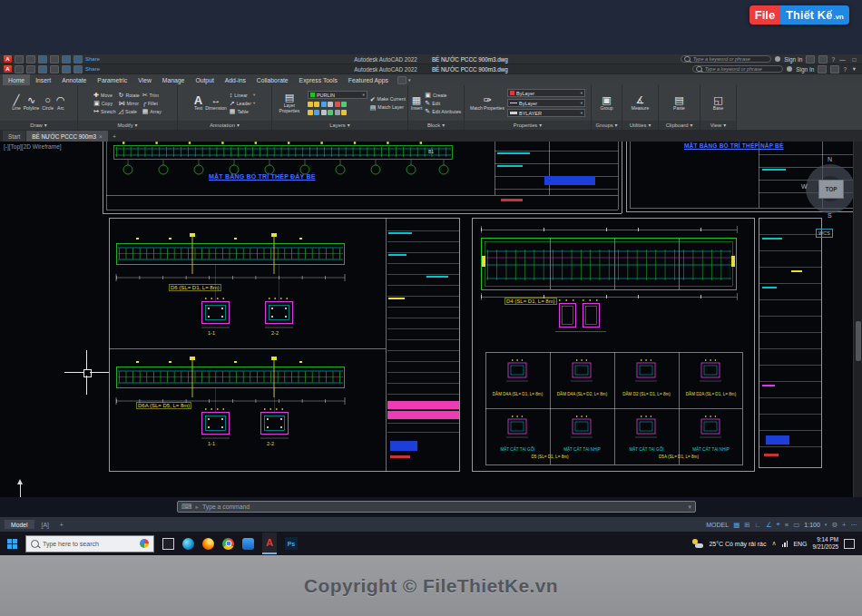 The width and height of the screenshot is (862, 616). Describe the element at coordinates (769, 524) in the screenshot. I see `polar-icon: ∠` at that location.